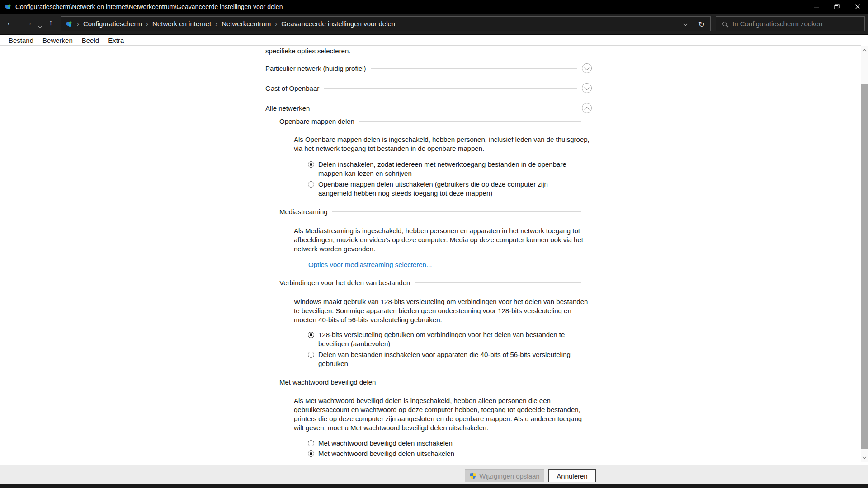 The image size is (868, 488). I want to click on bottom-strip, so click(434, 486).